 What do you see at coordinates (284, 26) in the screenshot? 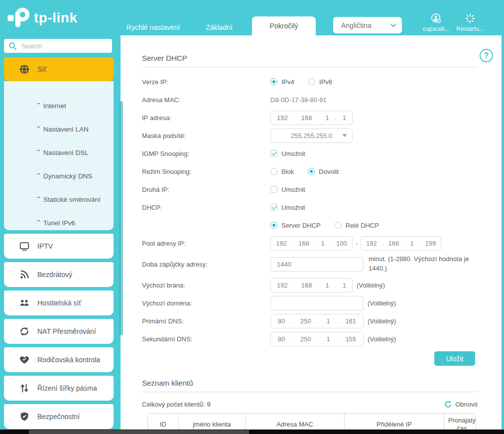
I see `tab-advanced: Pokročilý` at bounding box center [284, 26].